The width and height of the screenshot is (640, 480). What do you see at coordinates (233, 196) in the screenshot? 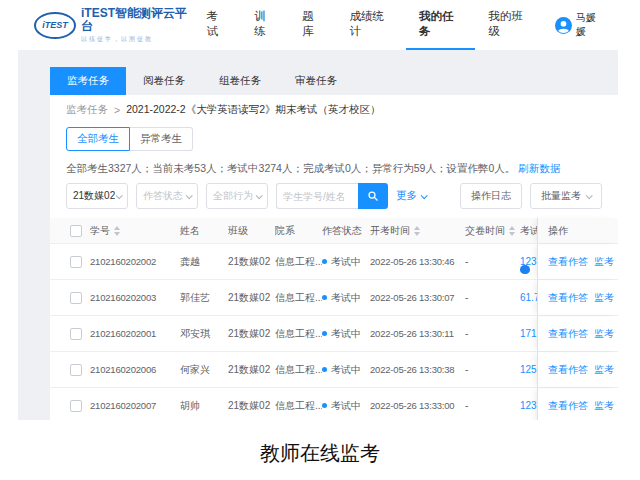
I see `behavior-placeholder: 全部行为` at bounding box center [233, 196].